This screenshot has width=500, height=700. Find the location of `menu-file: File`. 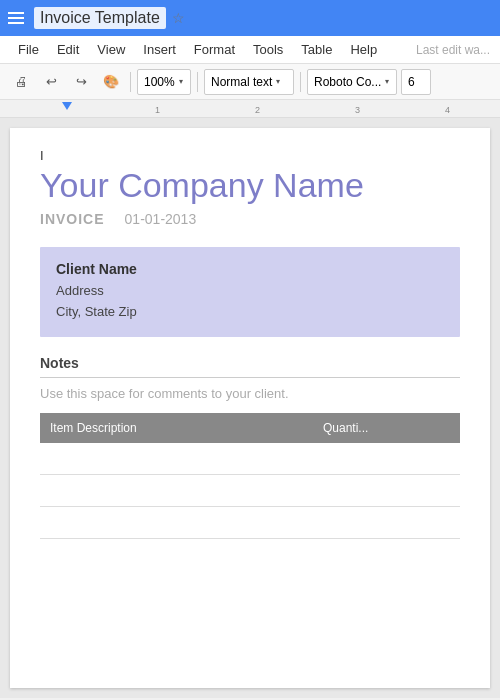

menu-file: File is located at coordinates (28, 50).